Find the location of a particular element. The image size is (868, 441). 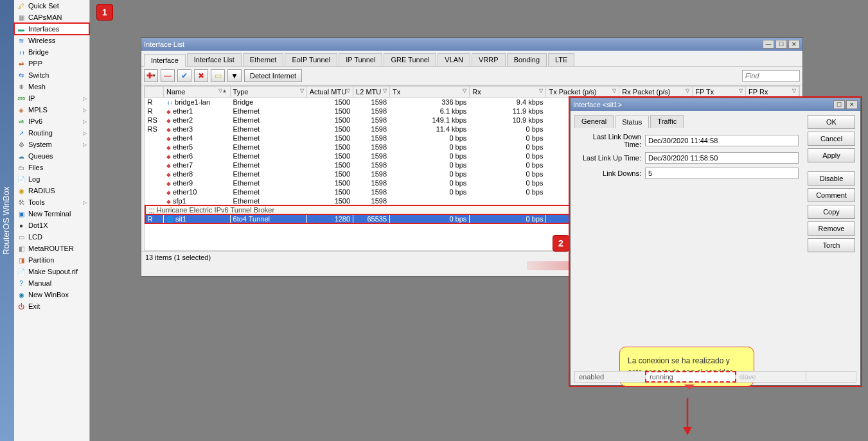

copy-button: Copy is located at coordinates (831, 212).